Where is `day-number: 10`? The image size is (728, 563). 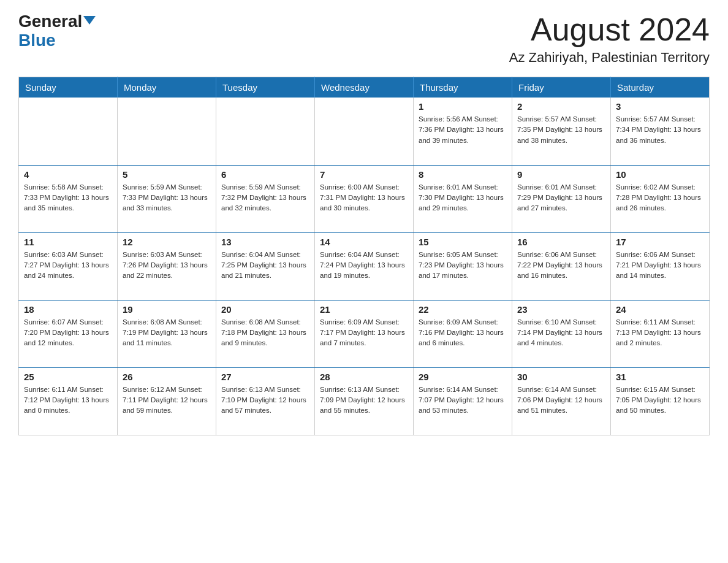 day-number: 10 is located at coordinates (660, 174).